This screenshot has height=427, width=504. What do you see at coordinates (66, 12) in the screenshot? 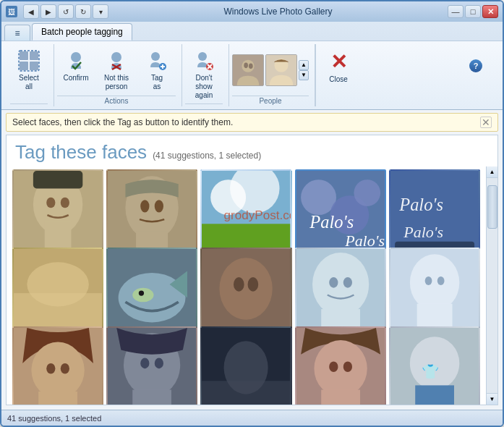
I see `nav-buttons: ◀ ▶ ↺ ↻ ▾` at bounding box center [66, 12].